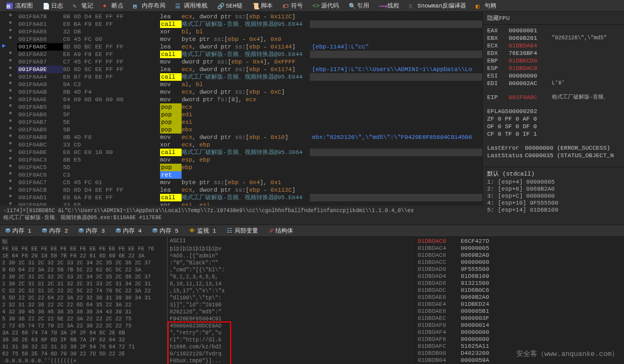 The width and height of the screenshot is (624, 364). What do you see at coordinates (553, 18) in the screenshot?
I see `reg-header: 隐藏FPU` at bounding box center [553, 18].